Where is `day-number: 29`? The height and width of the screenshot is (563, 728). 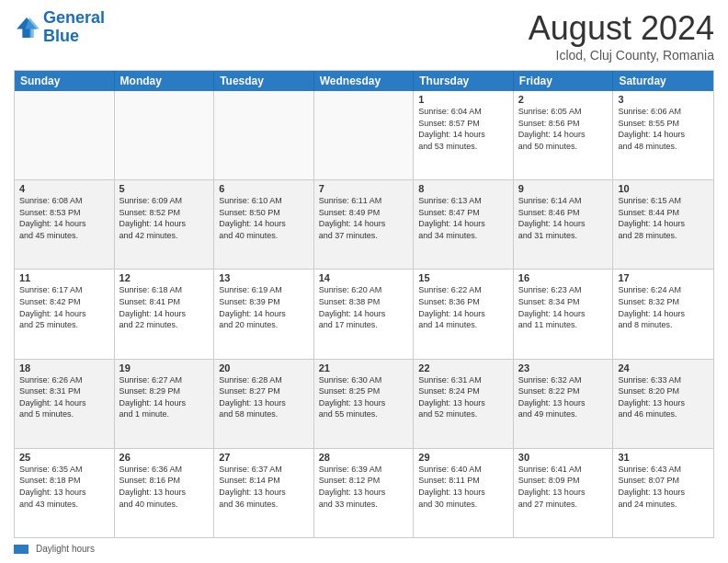 day-number: 29 is located at coordinates (463, 457).